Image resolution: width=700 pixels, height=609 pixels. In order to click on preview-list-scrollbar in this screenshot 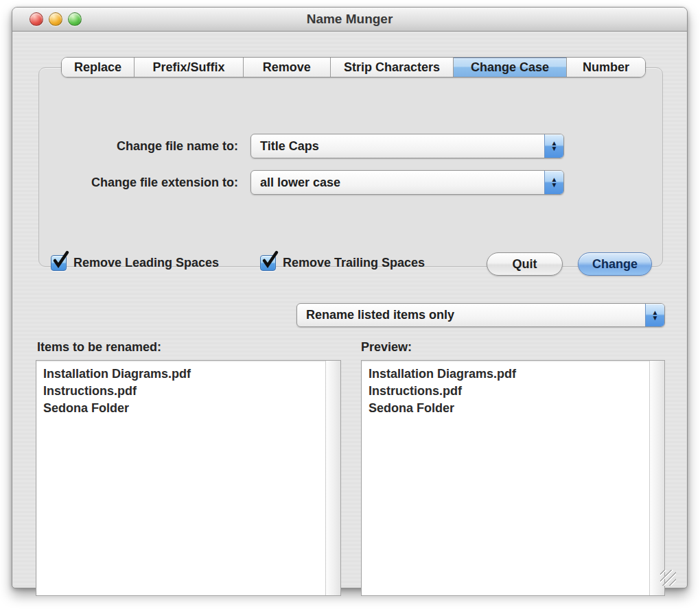, I will do `click(657, 478)`.